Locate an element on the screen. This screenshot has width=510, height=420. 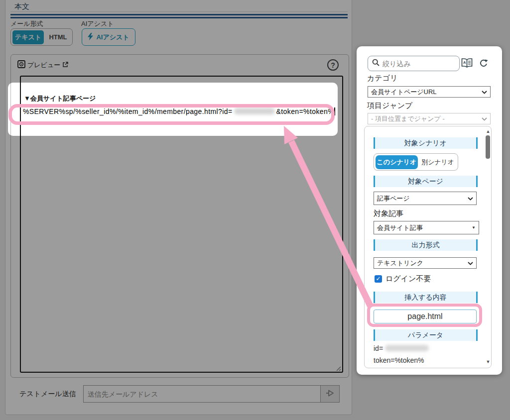
section-target-page: 対象ページ is located at coordinates (425, 181).